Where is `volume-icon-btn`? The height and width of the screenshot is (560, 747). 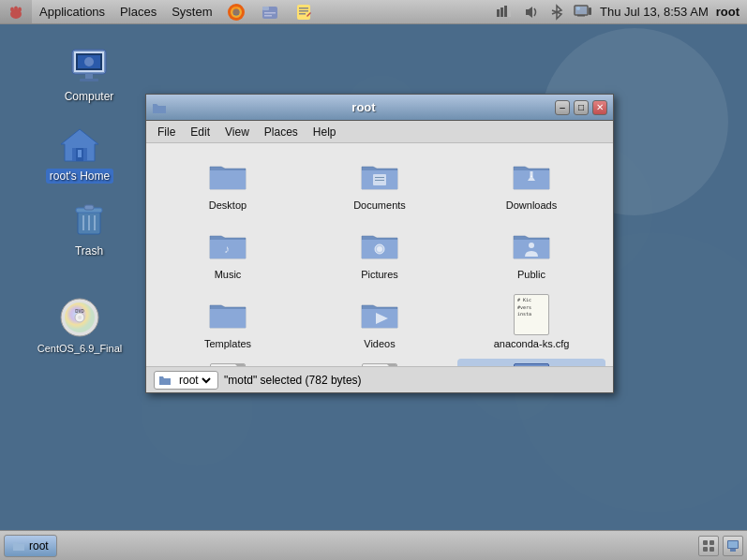
volume-icon-btn is located at coordinates (530, 12).